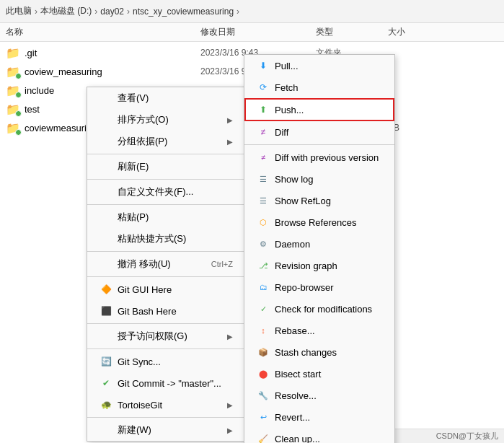  I want to click on col-header-date: 修改日期, so click(258, 32).